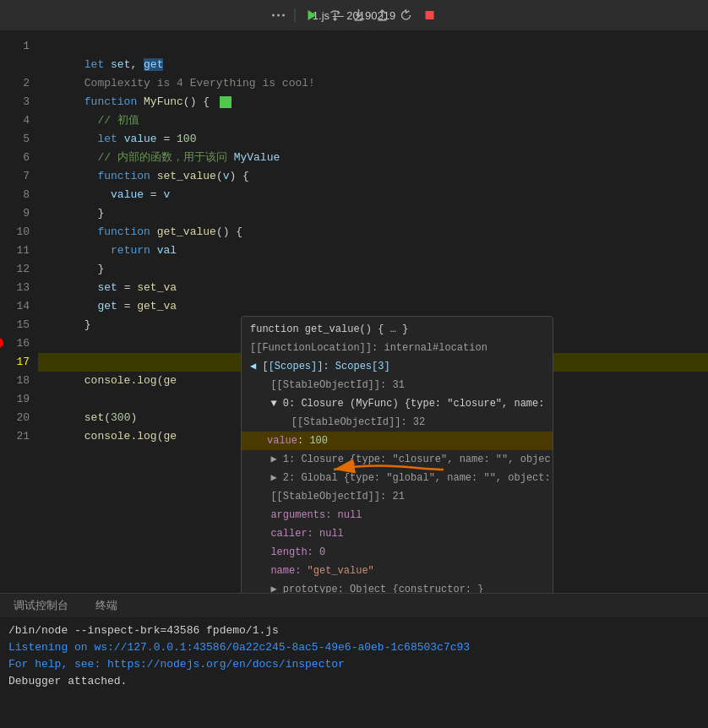 The height and width of the screenshot is (728, 708). I want to click on tooltip-line-10: [[StableObjectId]]: 21, so click(397, 497).